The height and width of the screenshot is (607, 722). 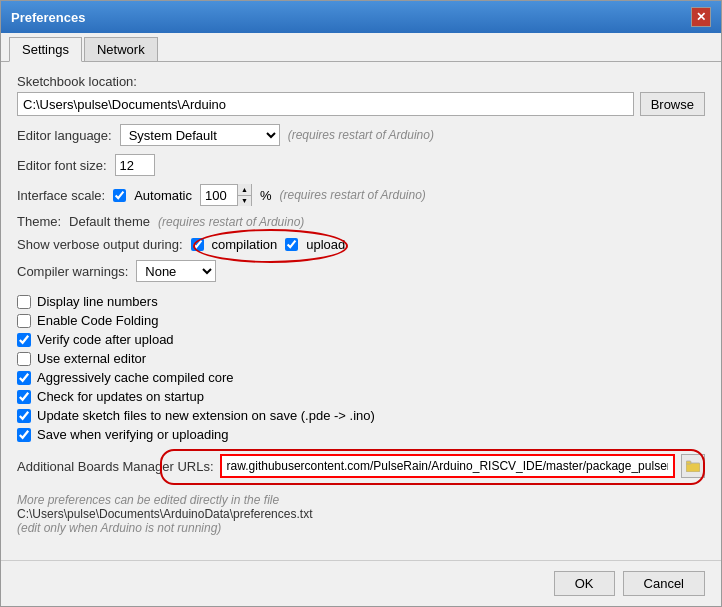 What do you see at coordinates (244, 202) in the screenshot?
I see `scale-down-button: ▼` at bounding box center [244, 202].